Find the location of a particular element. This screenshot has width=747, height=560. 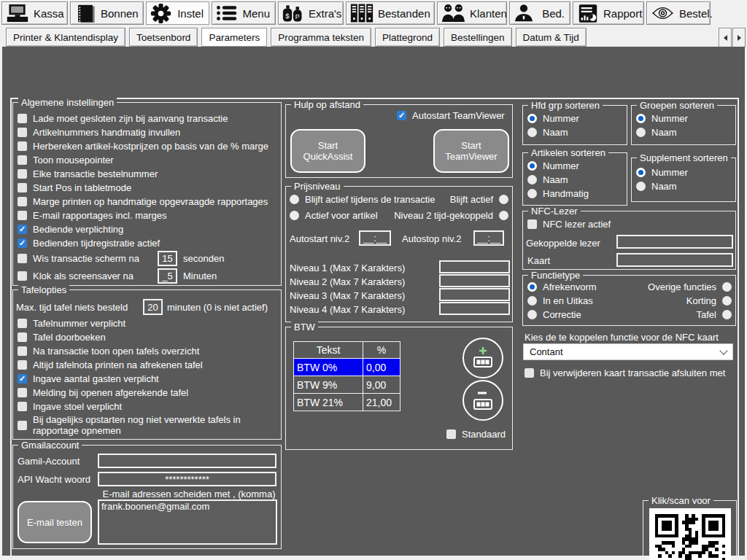

toolbar-button-bedienden: Bed. is located at coordinates (540, 13).